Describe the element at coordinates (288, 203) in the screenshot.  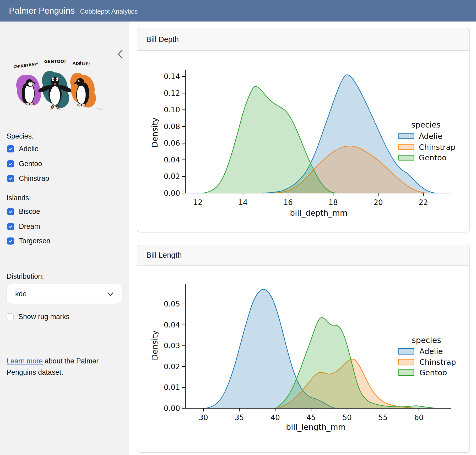
I see `x-tick-label: 16` at that location.